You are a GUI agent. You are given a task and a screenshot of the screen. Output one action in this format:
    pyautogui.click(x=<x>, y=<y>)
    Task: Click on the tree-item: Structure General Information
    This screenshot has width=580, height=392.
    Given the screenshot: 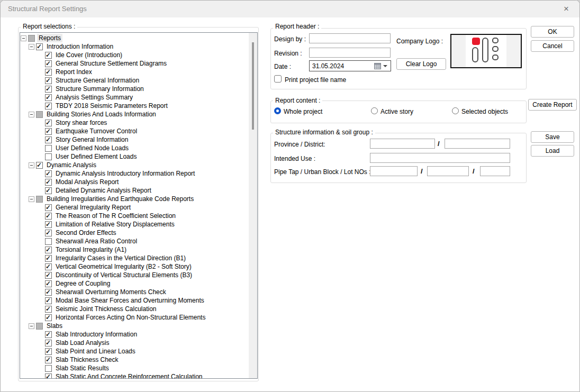 What is the action you would take?
    pyautogui.click(x=134, y=80)
    